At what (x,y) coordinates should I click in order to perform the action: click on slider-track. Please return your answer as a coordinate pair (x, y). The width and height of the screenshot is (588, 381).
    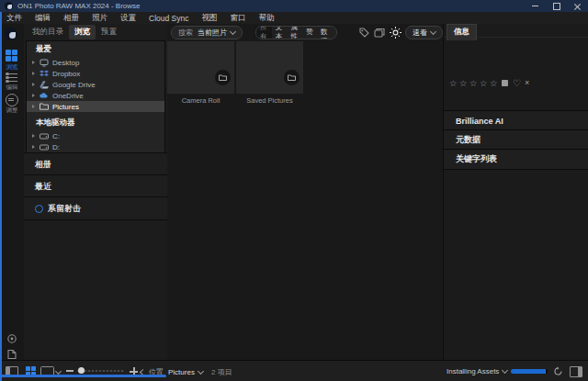
    Looking at the image, I should click on (101, 371).